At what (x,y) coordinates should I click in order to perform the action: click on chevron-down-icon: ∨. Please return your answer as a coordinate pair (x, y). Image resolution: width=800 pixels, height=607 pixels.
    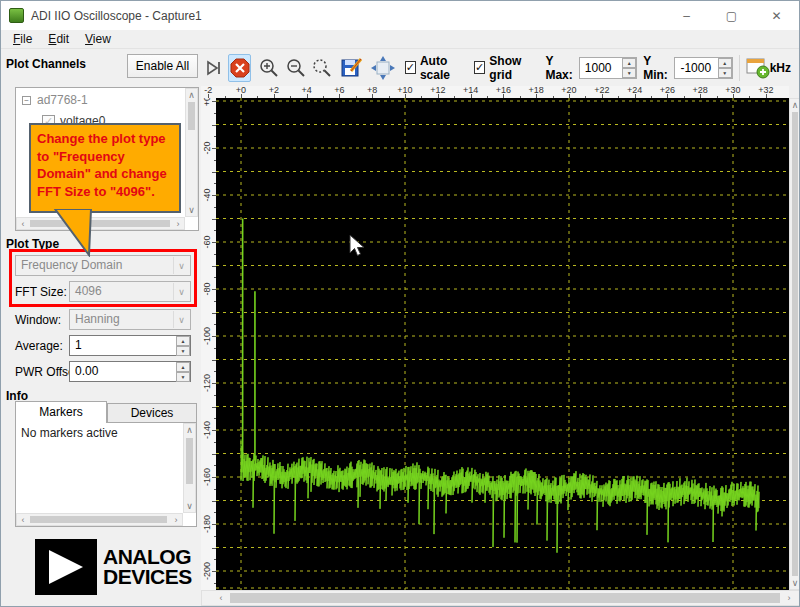
    Looking at the image, I should click on (181, 320).